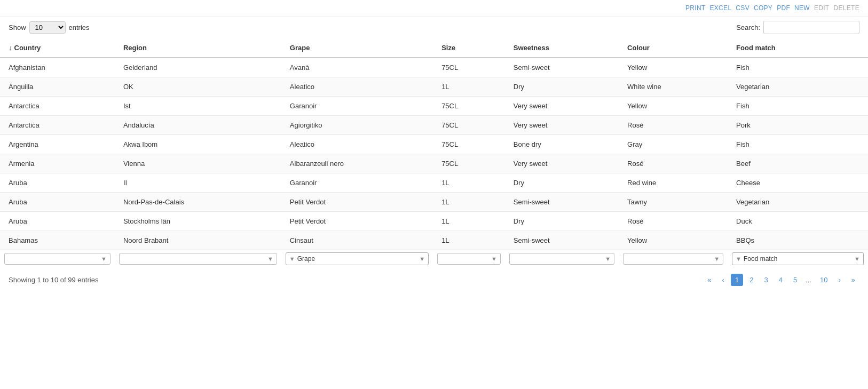 The height and width of the screenshot is (389, 868). I want to click on pagination-first: «, so click(709, 280).